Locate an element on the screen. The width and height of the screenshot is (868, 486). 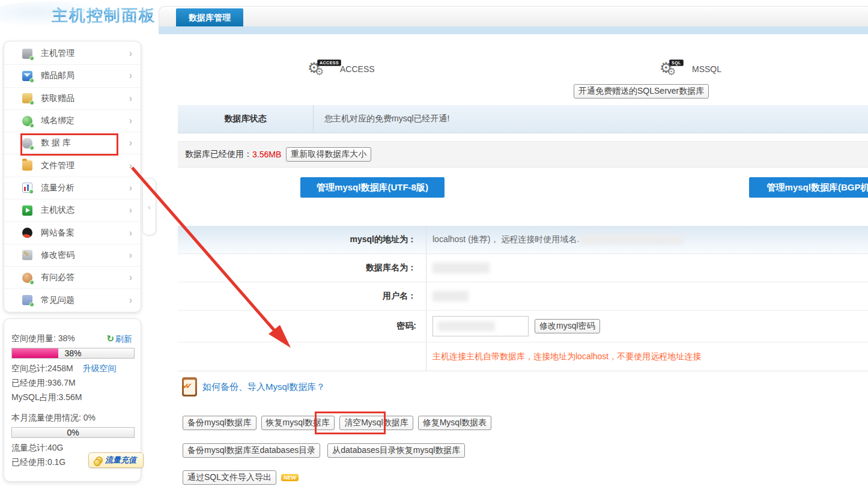
action-row-2: 备份mysql数据库至databases目录 从databases目录恢复mys… is located at coordinates (324, 451).